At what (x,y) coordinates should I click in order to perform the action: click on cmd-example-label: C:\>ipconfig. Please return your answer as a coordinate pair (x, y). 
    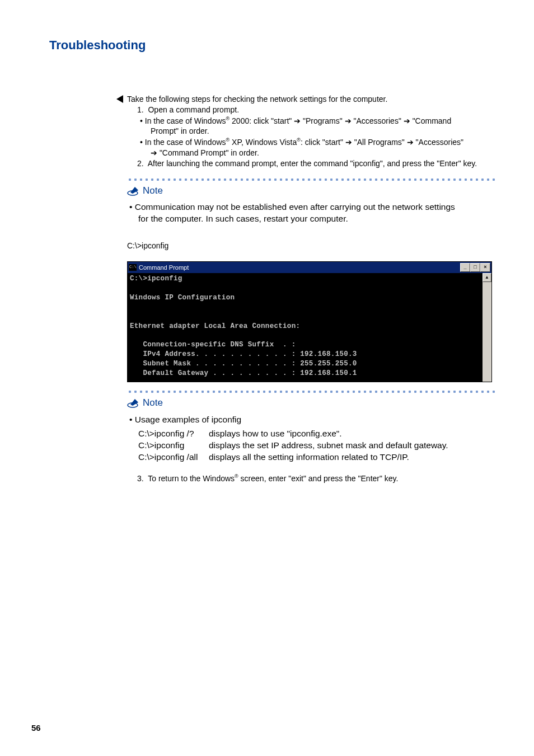
    Looking at the image, I should click on (312, 246).